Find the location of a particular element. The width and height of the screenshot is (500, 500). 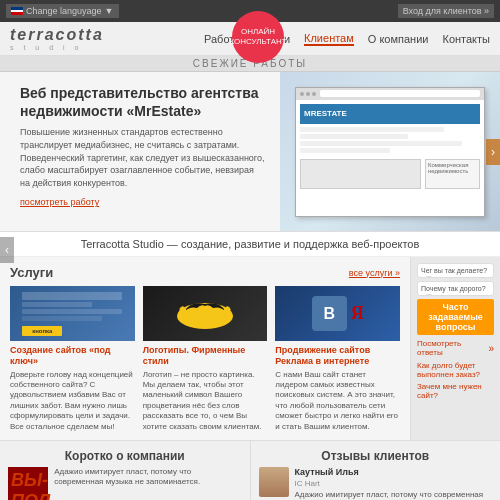

reviewer-secondary-name: IC Hart is located at coordinates (394, 484).